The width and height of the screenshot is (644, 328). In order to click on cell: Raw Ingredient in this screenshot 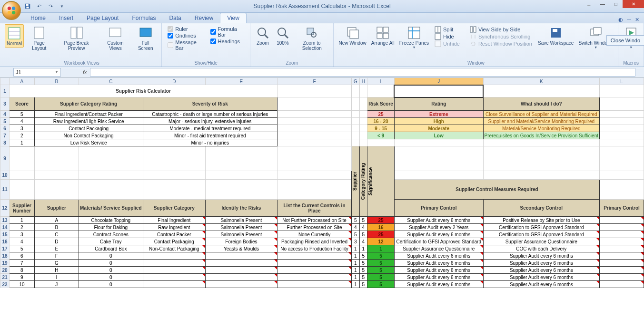, I will do `click(174, 227)`.